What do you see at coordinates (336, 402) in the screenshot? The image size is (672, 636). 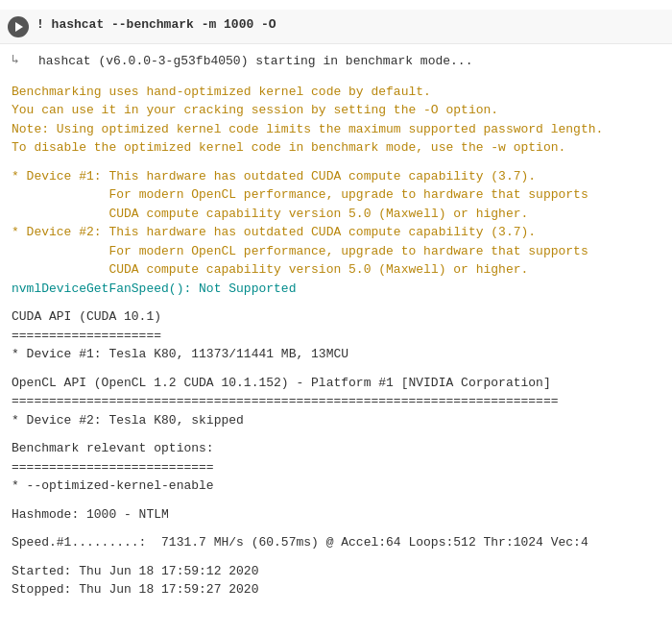 I see `opencl-line-2: ========================================…` at bounding box center [336, 402].